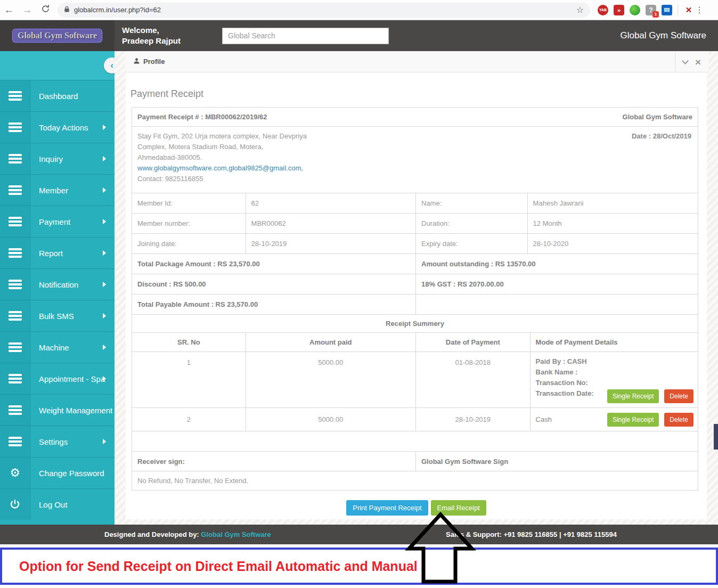 This screenshot has height=588, width=718. I want to click on total-payable-amount: Total Payable Amount : RS 23,570.00, so click(274, 305).